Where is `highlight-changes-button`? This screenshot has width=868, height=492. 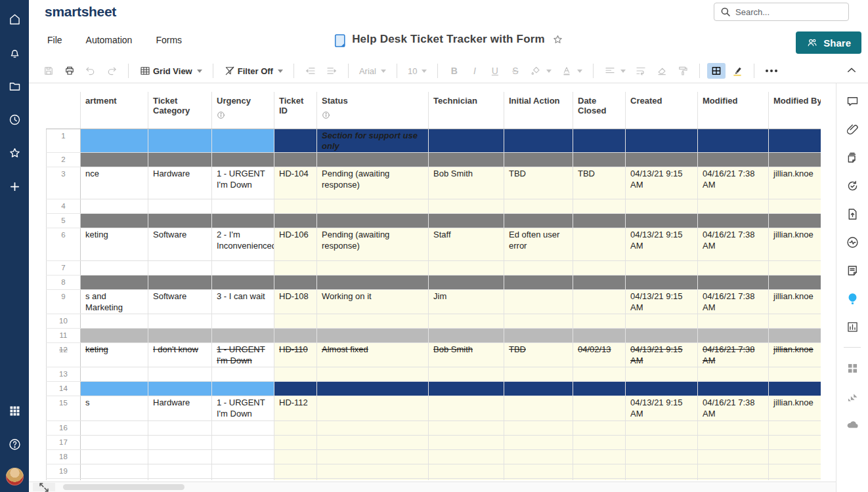 highlight-changes-button is located at coordinates (737, 71).